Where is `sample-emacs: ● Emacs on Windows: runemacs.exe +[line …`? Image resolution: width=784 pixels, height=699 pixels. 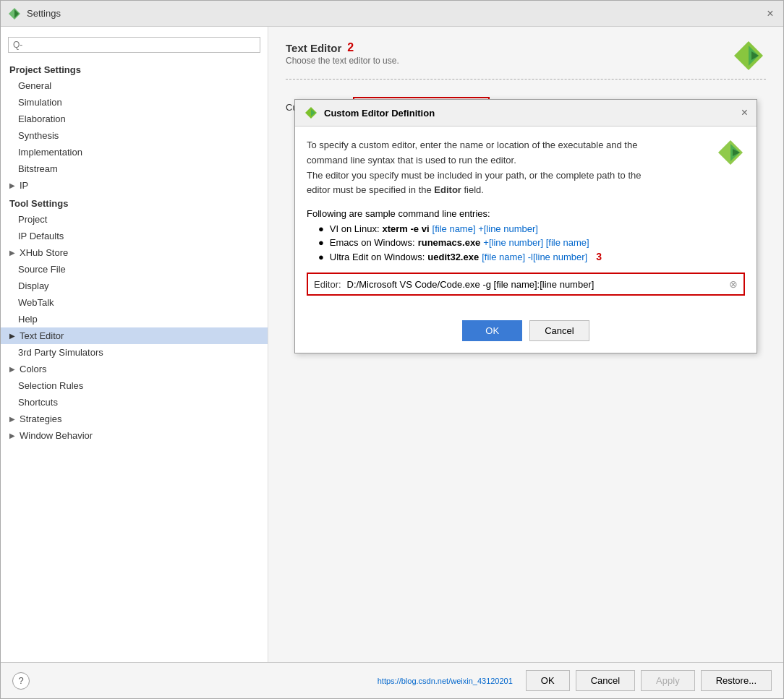 sample-emacs: ● Emacs on Windows: runemacs.exe +[line … is located at coordinates (532, 243).